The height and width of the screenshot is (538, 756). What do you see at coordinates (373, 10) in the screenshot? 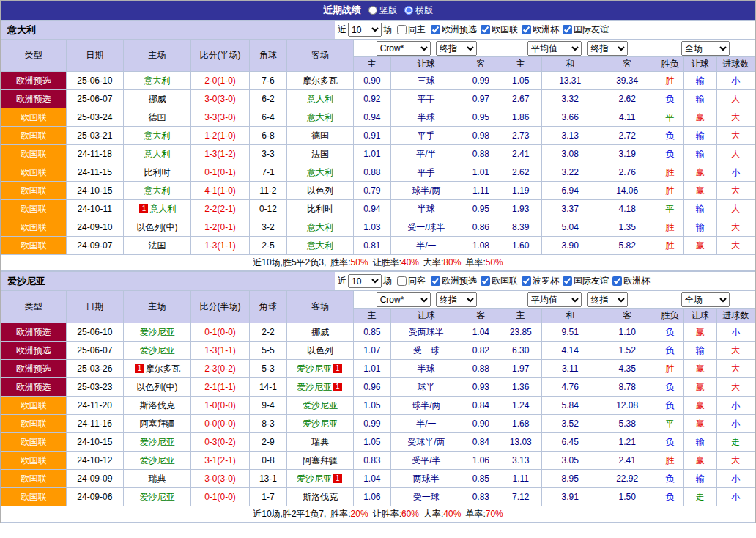
I see `vertical-layout-radio` at bounding box center [373, 10].